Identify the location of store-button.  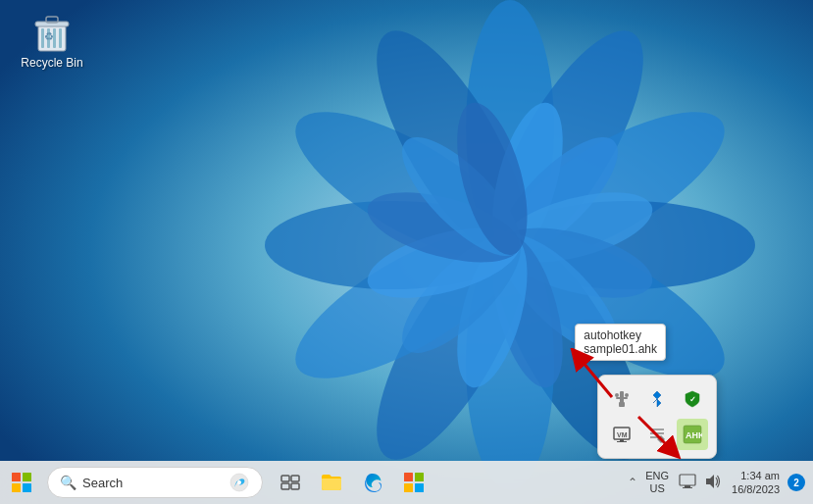
(414, 482).